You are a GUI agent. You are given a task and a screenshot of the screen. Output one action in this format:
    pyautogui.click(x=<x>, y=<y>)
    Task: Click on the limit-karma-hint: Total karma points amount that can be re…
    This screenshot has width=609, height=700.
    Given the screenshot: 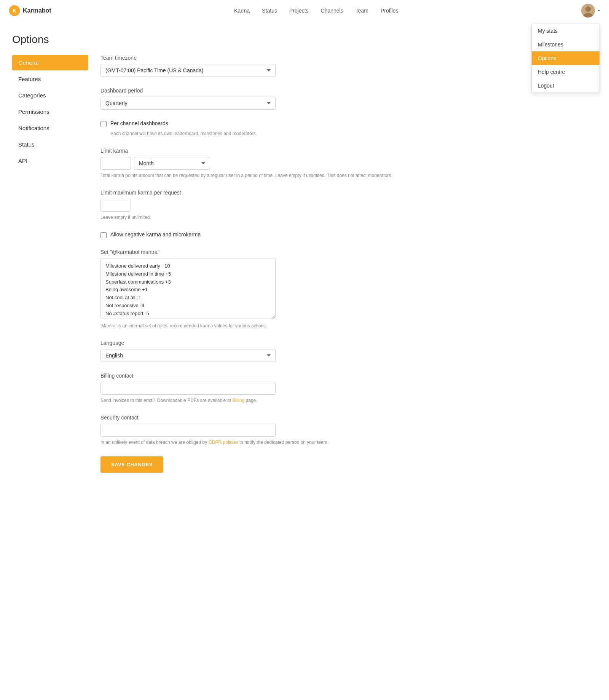 What is the action you would take?
    pyautogui.click(x=349, y=175)
    